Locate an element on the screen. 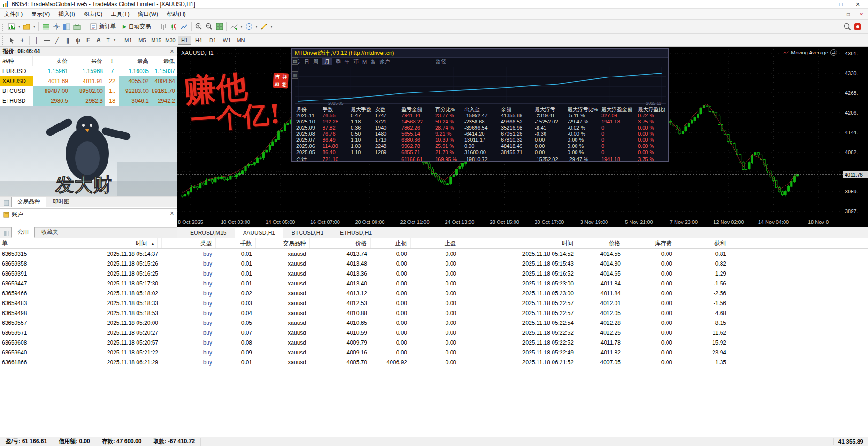  order-row-63659557: 636595572025.11.18 05:20:00buy0.05xauusd… is located at coordinates (434, 323).